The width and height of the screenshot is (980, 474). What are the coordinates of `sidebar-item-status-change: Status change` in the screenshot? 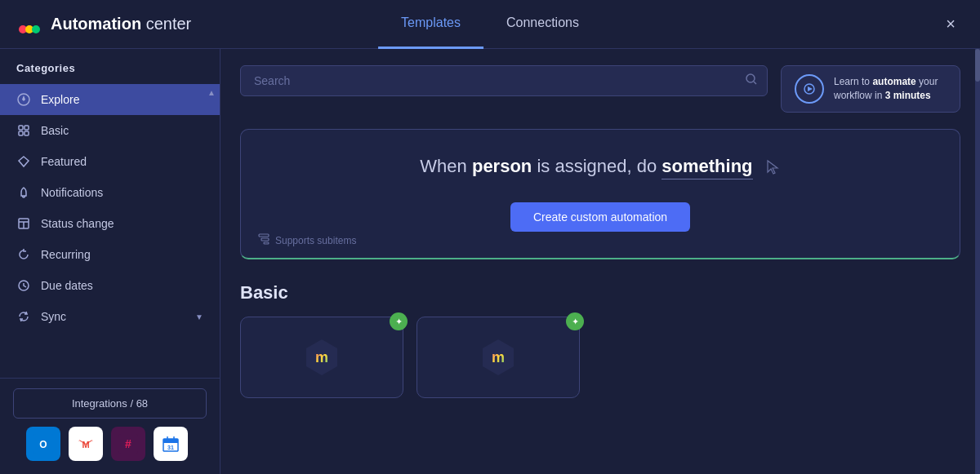 It's located at (109, 224).